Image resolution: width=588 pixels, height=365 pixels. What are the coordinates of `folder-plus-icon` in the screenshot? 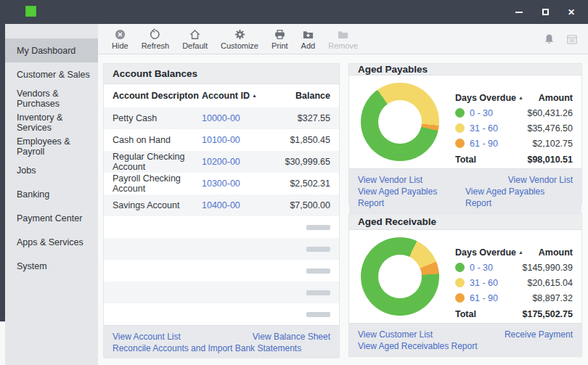 It's located at (308, 35).